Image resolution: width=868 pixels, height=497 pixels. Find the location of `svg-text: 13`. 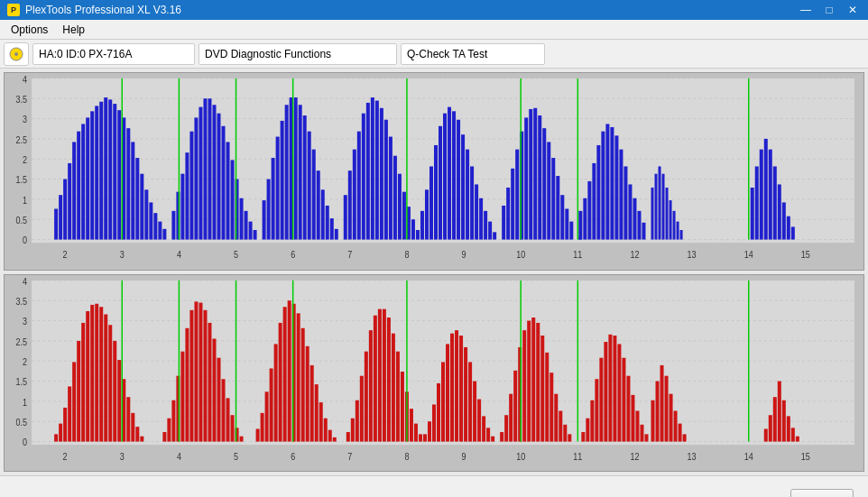

svg-text: 13 is located at coordinates (693, 456).